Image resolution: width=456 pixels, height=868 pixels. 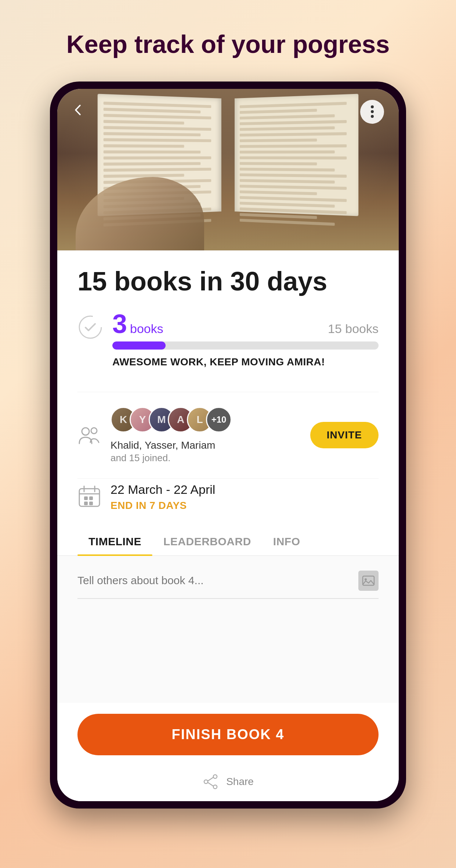 I want to click on book-image, so click(x=228, y=170).